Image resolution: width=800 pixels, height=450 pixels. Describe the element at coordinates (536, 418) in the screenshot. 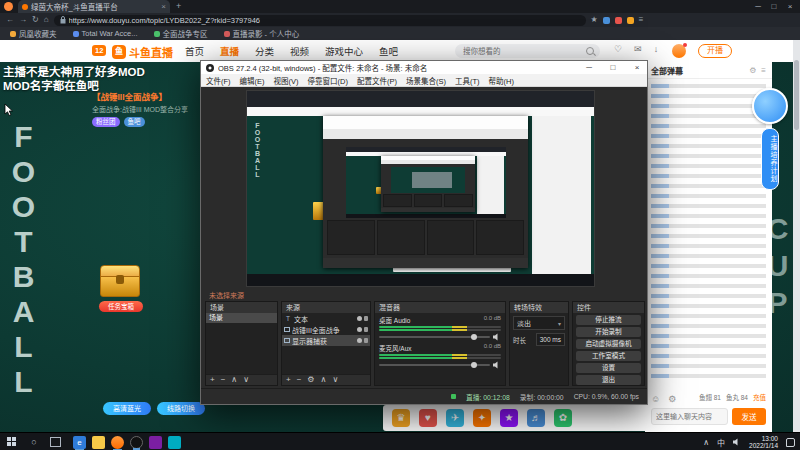

I see `gift-music-icon: ♬` at that location.